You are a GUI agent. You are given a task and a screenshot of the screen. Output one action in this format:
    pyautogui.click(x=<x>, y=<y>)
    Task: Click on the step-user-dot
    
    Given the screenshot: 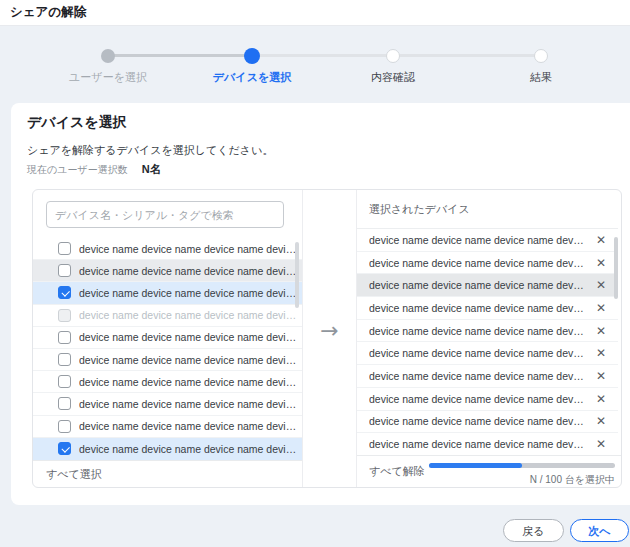 What is the action you would take?
    pyautogui.click(x=108, y=56)
    